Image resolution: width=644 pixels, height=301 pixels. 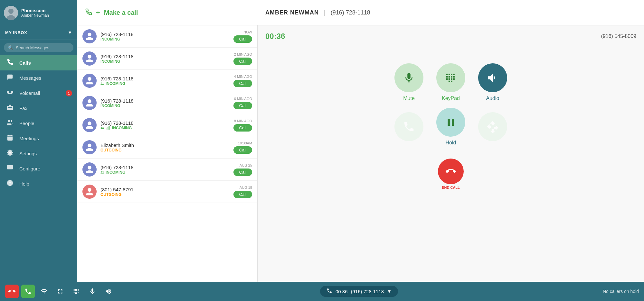 What do you see at coordinates (109, 291) in the screenshot?
I see `speaker-bottom-button` at bounding box center [109, 291].